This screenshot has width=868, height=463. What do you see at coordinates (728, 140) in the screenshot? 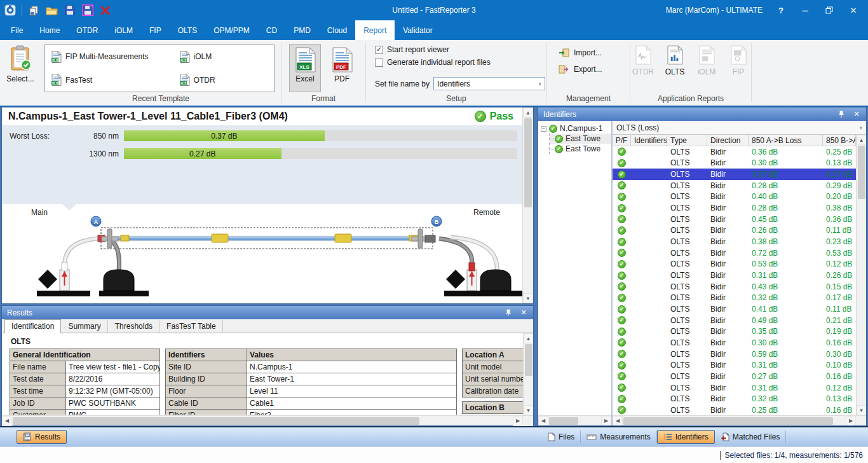
I see `column-direction: Direction` at bounding box center [728, 140].